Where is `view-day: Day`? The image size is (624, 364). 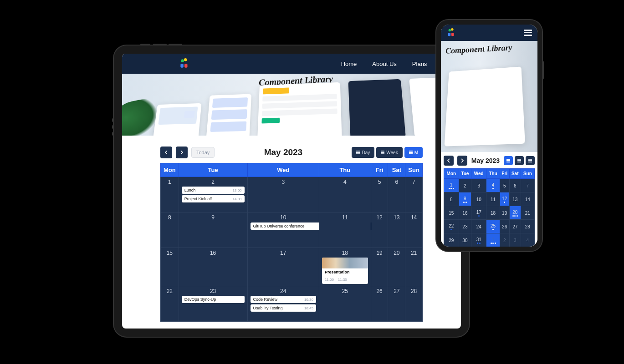
view-day: Day is located at coordinates (363, 152).